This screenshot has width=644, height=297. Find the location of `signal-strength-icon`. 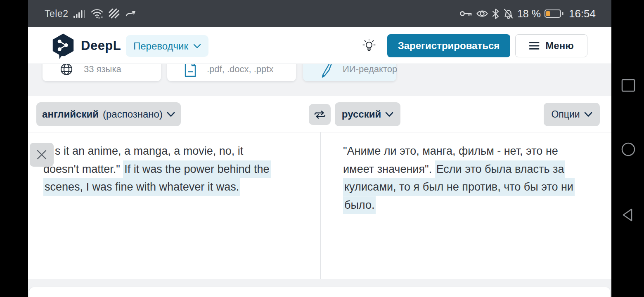

signal-strength-icon is located at coordinates (79, 14).